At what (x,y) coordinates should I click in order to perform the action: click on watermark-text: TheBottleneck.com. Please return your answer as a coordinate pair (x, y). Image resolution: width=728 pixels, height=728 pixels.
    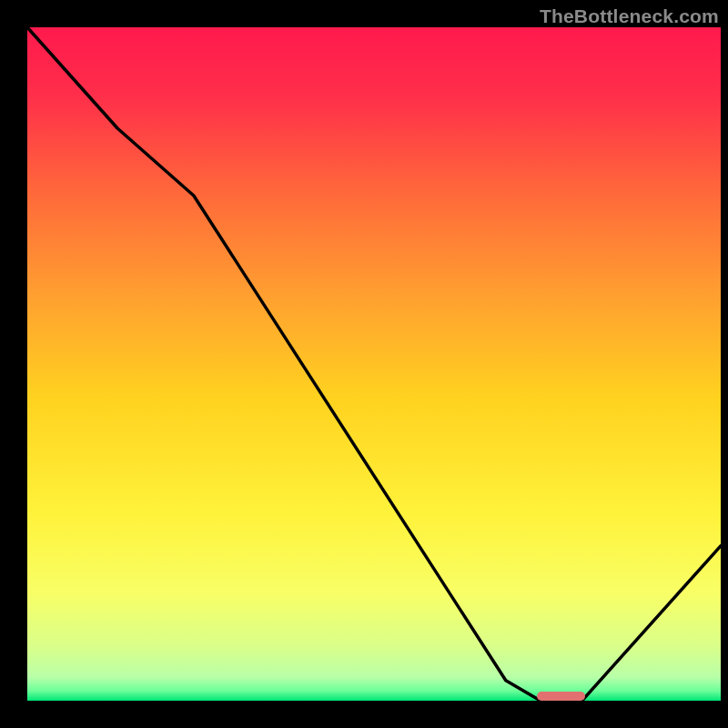
    Looking at the image, I should click on (630, 16).